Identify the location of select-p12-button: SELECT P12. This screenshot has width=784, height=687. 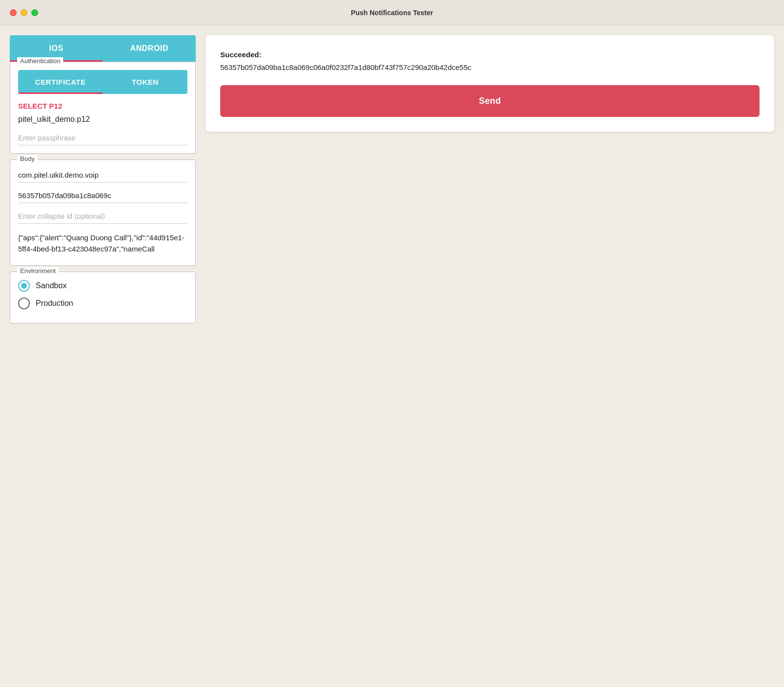
(103, 106).